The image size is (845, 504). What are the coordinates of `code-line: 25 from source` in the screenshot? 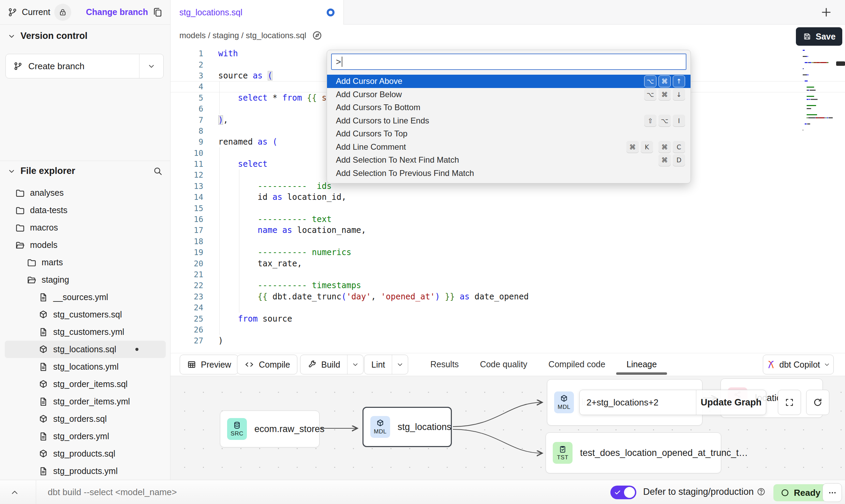 It's located at (508, 318).